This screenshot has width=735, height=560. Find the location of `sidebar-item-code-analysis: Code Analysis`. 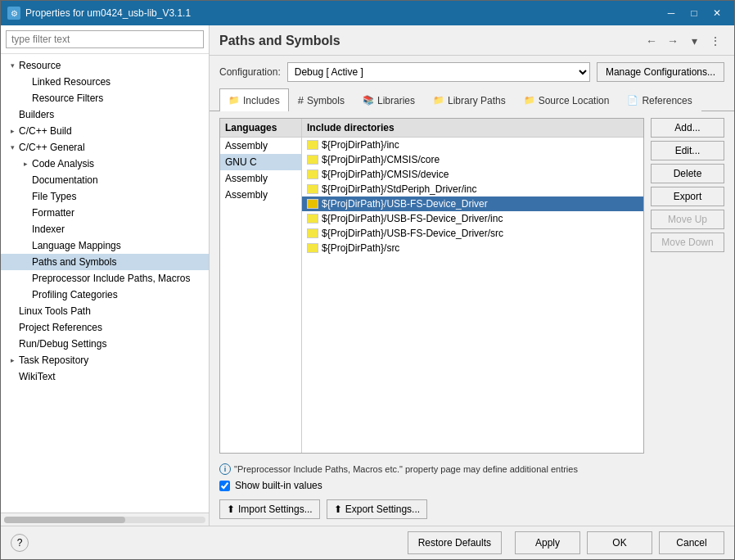

sidebar-item-code-analysis: Code Analysis is located at coordinates (105, 164).